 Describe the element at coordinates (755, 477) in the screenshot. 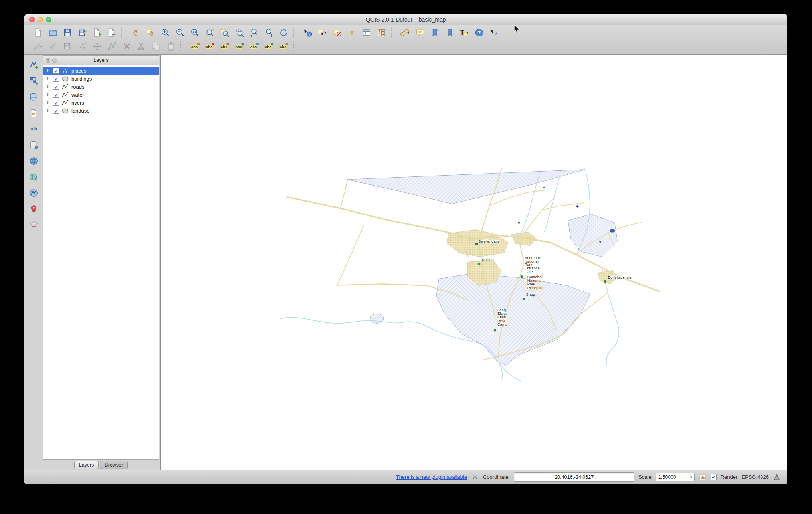

I see `crs-status: EPSG:4326` at that location.